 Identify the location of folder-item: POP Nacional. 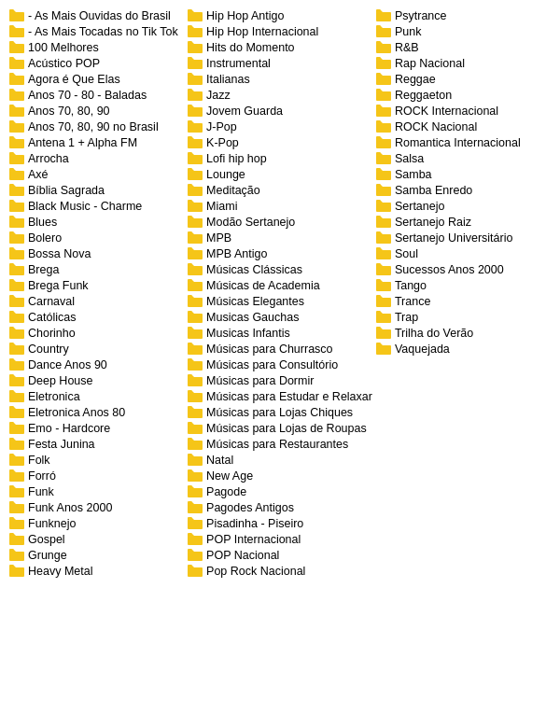
(280, 554).